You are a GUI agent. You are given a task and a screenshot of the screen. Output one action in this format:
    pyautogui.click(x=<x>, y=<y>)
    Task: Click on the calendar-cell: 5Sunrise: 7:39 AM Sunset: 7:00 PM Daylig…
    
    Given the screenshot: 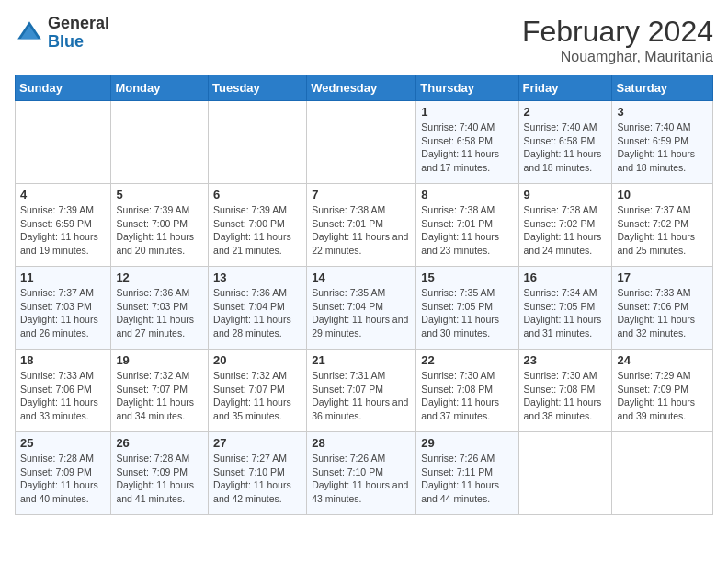 What is the action you would take?
    pyautogui.click(x=160, y=225)
    